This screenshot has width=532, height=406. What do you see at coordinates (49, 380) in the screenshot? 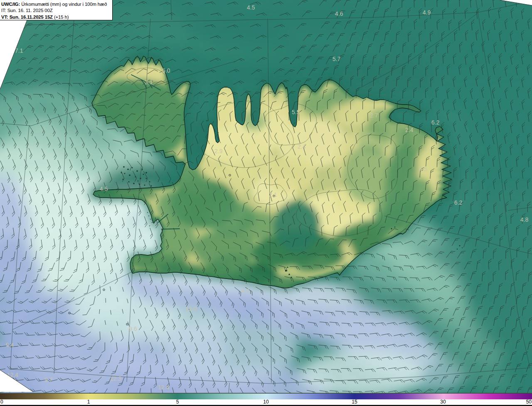
I see `svg-text: 9.7` at bounding box center [49, 380].